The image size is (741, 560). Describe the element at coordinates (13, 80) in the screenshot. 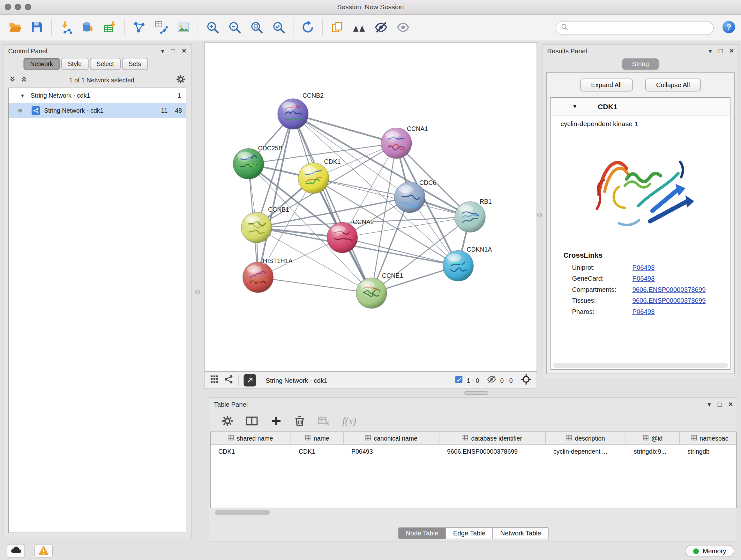

I see `collapse-all-icon` at that location.